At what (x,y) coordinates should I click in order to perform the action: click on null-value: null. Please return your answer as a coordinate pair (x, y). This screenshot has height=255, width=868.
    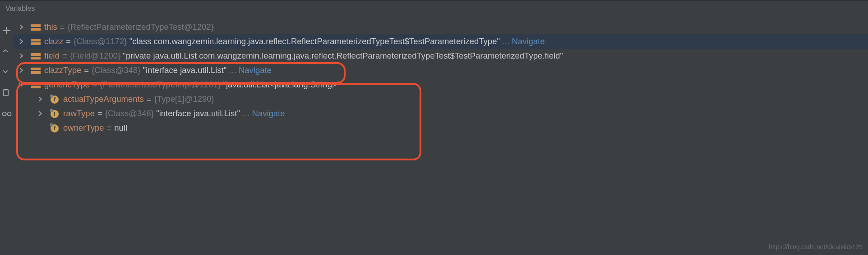
    Looking at the image, I should click on (121, 128).